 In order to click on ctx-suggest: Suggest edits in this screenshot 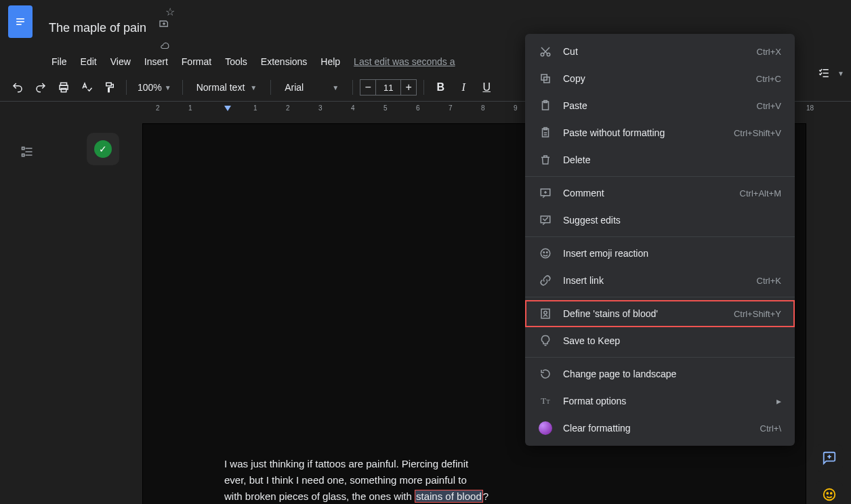, I will do `click(660, 220)`.